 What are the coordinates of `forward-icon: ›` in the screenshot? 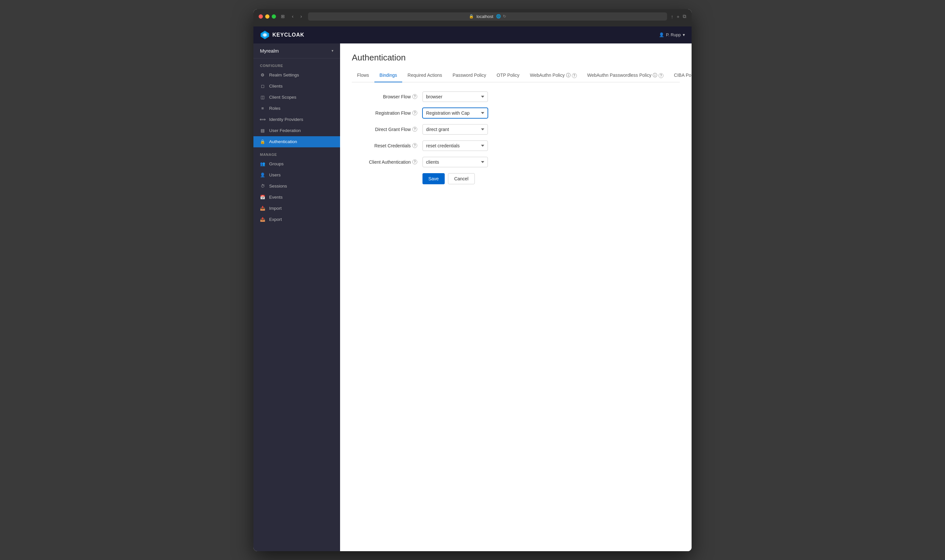 It's located at (301, 16).